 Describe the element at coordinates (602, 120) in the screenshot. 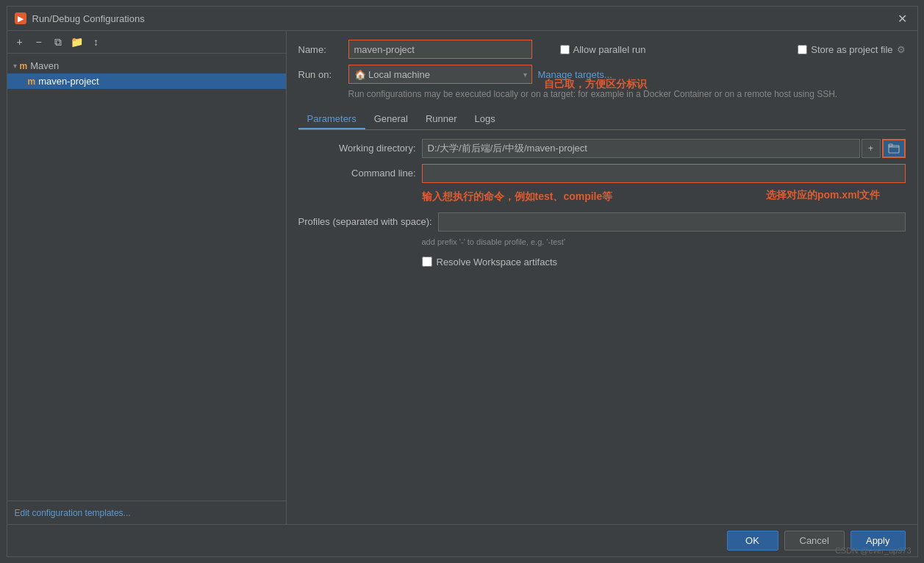

I see `tabs: Parameters General Runner Logs` at that location.